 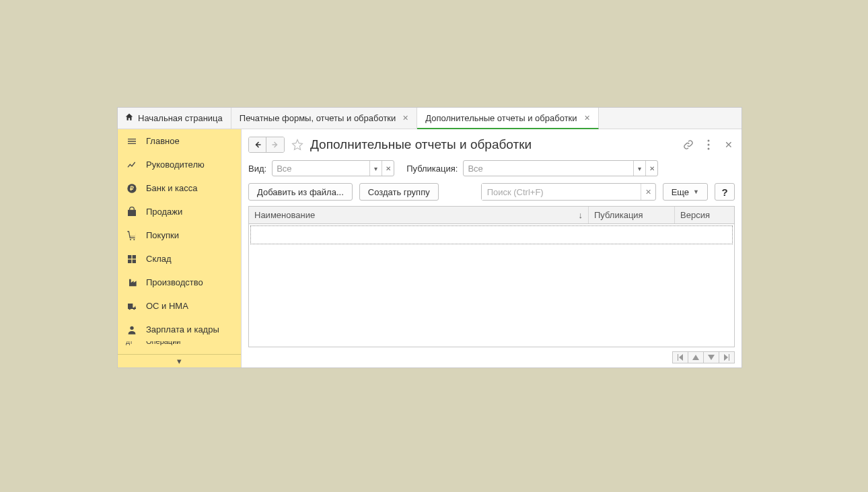 What do you see at coordinates (132, 306) in the screenshot?
I see `truck-icon` at bounding box center [132, 306].